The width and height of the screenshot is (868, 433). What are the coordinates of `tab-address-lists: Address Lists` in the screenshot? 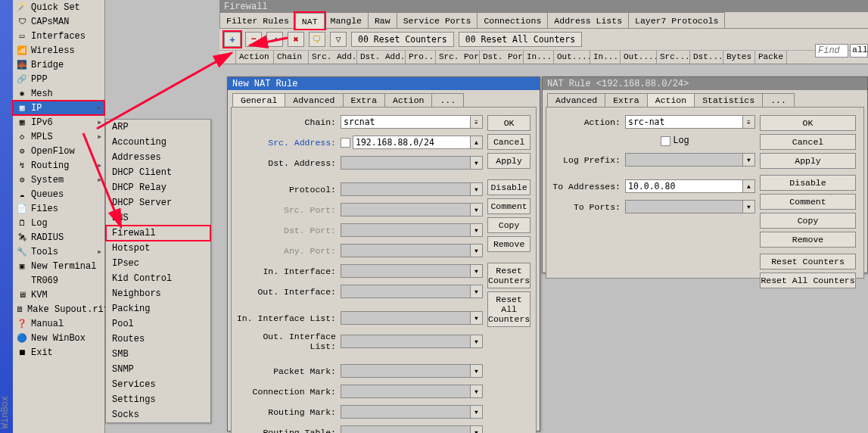 It's located at (588, 20).